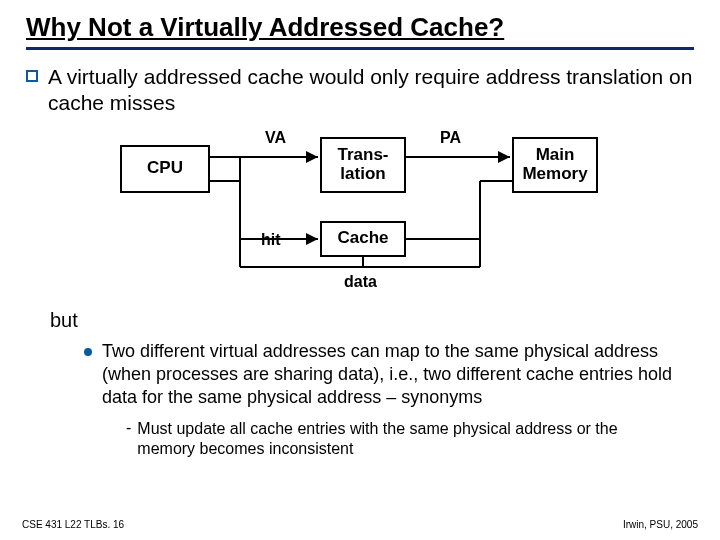  I want to click on translation-box: Trans- lation, so click(363, 165).